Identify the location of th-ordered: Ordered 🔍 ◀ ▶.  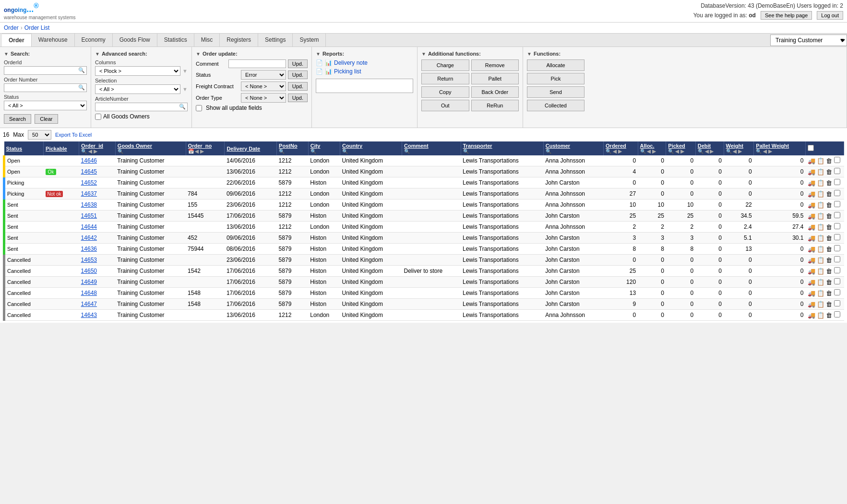
(621, 149).